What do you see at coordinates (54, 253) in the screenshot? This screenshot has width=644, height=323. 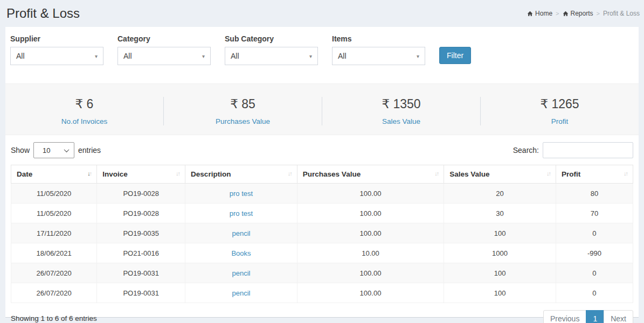 I see `cell-date: 18/06/2021` at bounding box center [54, 253].